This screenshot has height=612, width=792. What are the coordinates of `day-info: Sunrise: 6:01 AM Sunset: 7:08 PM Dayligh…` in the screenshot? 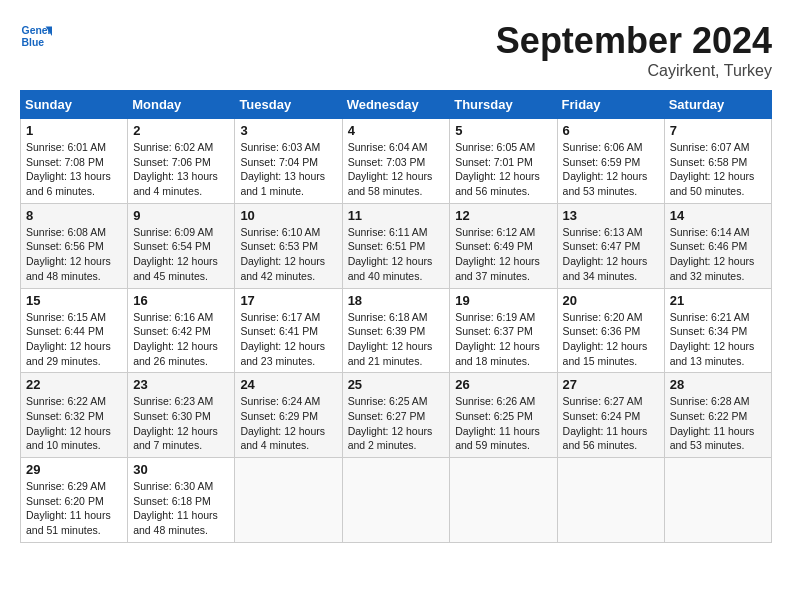 It's located at (74, 170).